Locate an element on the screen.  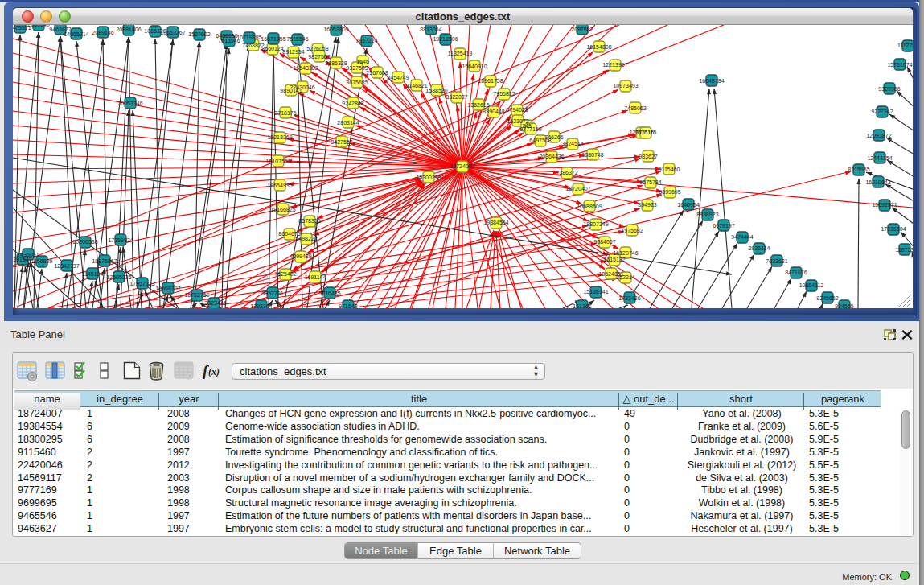
svg-text: 6794028 is located at coordinates (516, 109).